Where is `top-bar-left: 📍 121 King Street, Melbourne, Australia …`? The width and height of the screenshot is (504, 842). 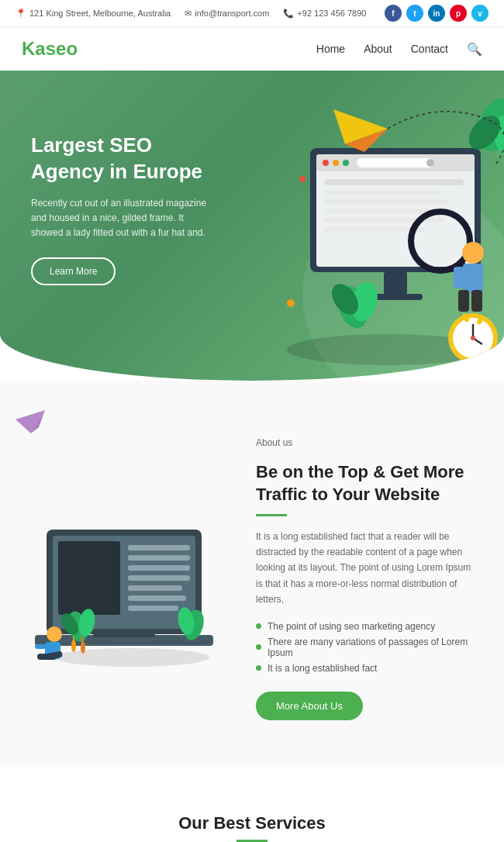 top-bar-left: 📍 121 King Street, Melbourne, Australia … is located at coordinates (191, 14).